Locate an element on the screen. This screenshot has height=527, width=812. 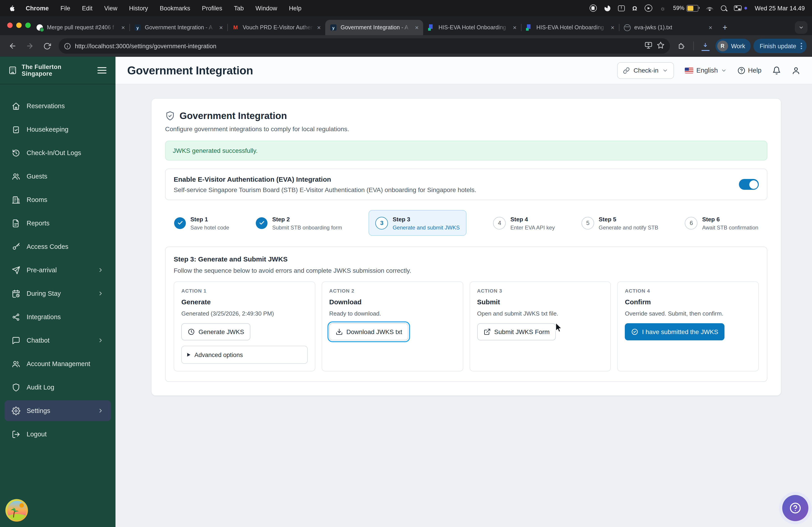
sidebar-item-guests: Guests is located at coordinates (58, 177).